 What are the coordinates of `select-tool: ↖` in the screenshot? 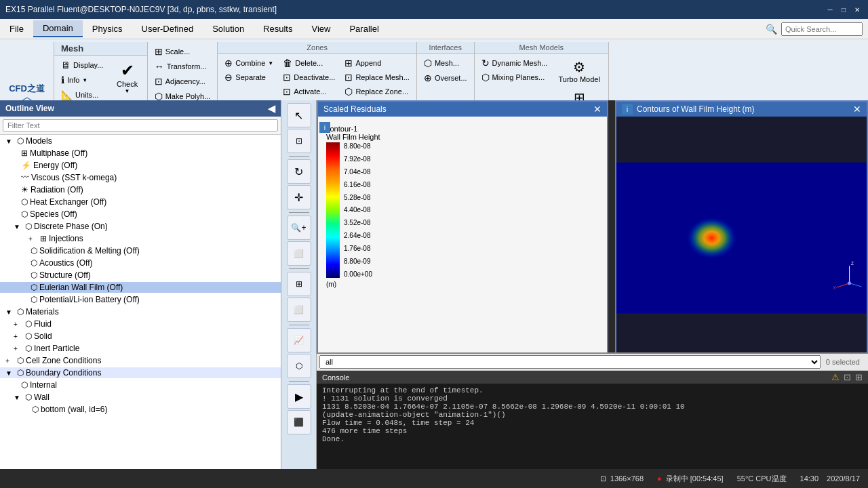 It's located at (299, 115).